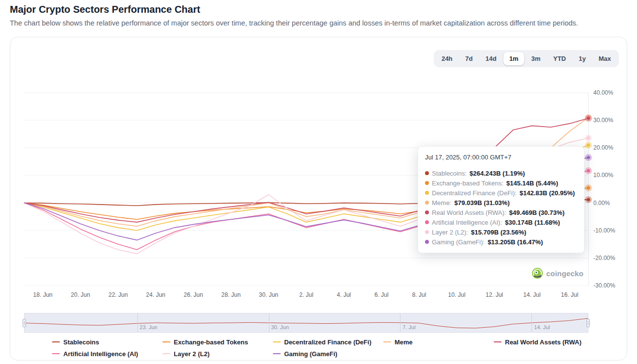  Describe the element at coordinates (526, 59) in the screenshot. I see `range-selector: 24h7d14d1m3mYTD1yMax` at that location.